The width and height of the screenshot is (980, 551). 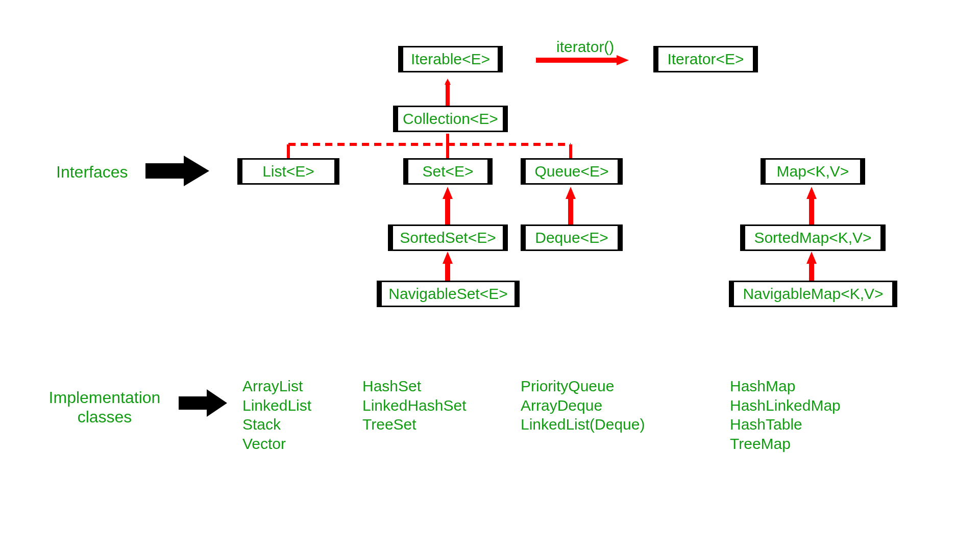 What do you see at coordinates (179, 171) in the screenshot?
I see `black-arrow-interfaces` at bounding box center [179, 171].